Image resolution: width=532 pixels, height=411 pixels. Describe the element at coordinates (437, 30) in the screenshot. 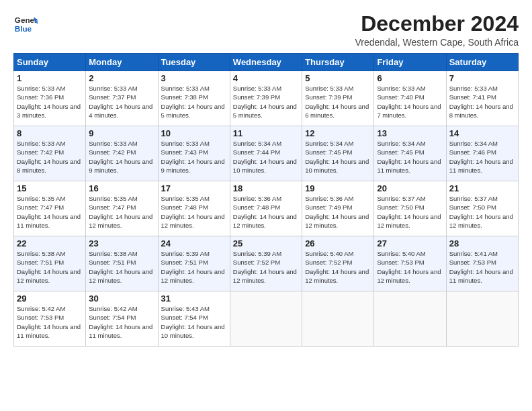

I see `title-section: December 2024 Vredendal, Western Cape, S…` at that location.